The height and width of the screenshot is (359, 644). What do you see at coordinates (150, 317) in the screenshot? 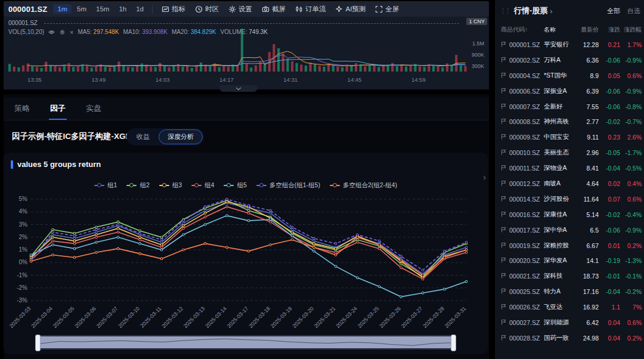
I see `svg-text: 2025-03-11` at bounding box center [150, 317].